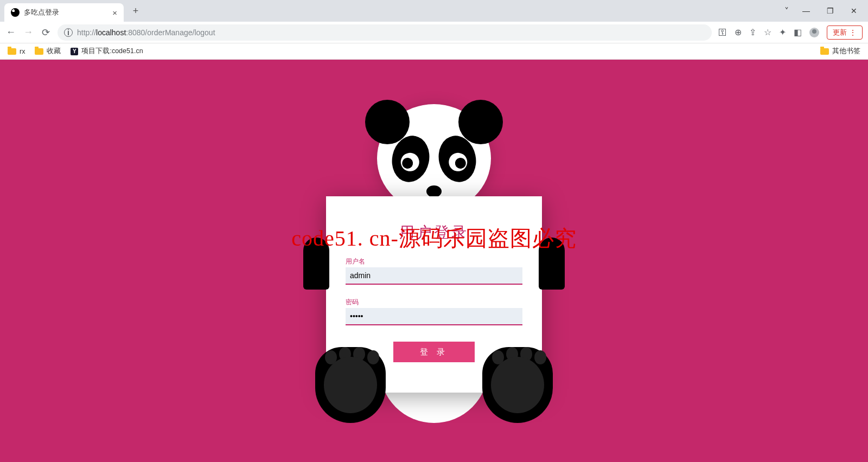 Image resolution: width=868 pixels, height=462 pixels. Describe the element at coordinates (48, 51) in the screenshot. I see `bookmark-item: 收藏` at that location.